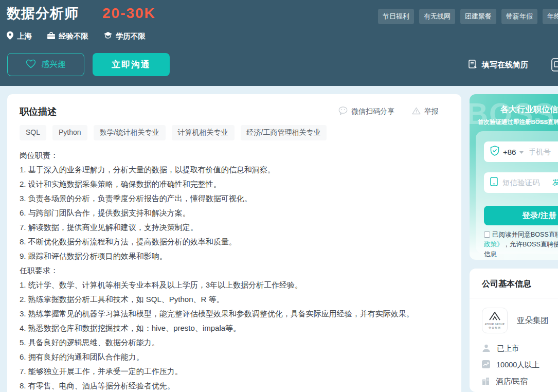 The width and height of the screenshot is (558, 392). Describe the element at coordinates (108, 36) in the screenshot. I see `graduation-cap-icon` at that location.